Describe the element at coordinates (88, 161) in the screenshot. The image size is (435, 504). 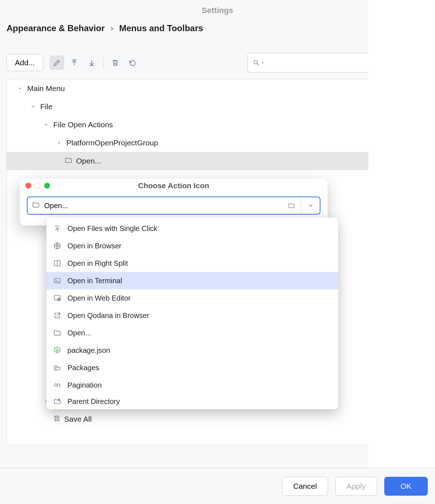
I see `tree-label: Open...` at that location.